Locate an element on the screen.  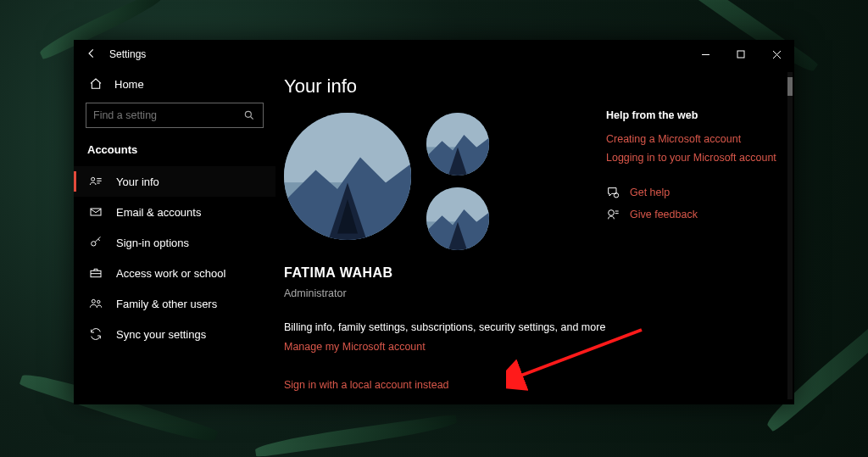
avatar-group is located at coordinates (445, 183).